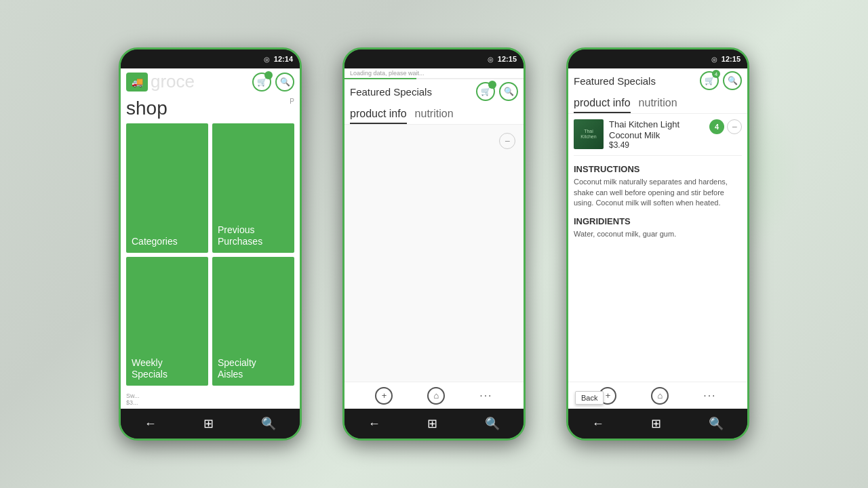 The image size is (868, 488). Describe the element at coordinates (210, 239) in the screenshot. I see `phone1-screen: 🚚 groce 🛒 🔍 shop P Categories PreviousPu…` at that location.